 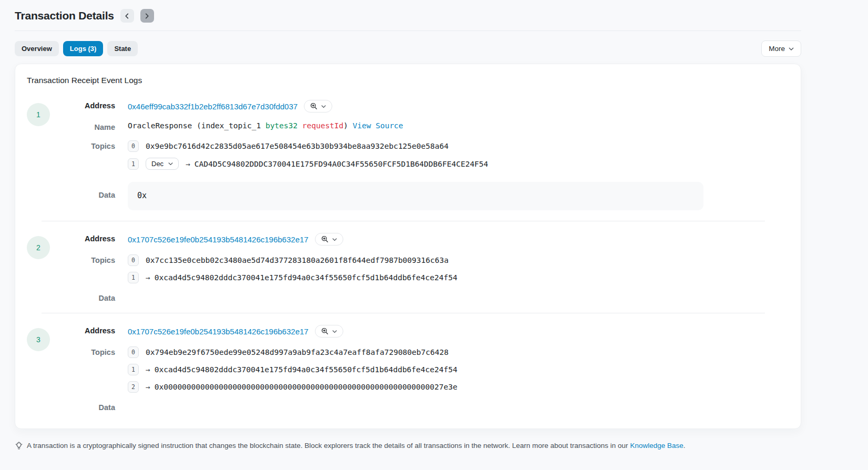 What do you see at coordinates (64, 16) in the screenshot?
I see `page-title: Transaction Details` at bounding box center [64, 16].